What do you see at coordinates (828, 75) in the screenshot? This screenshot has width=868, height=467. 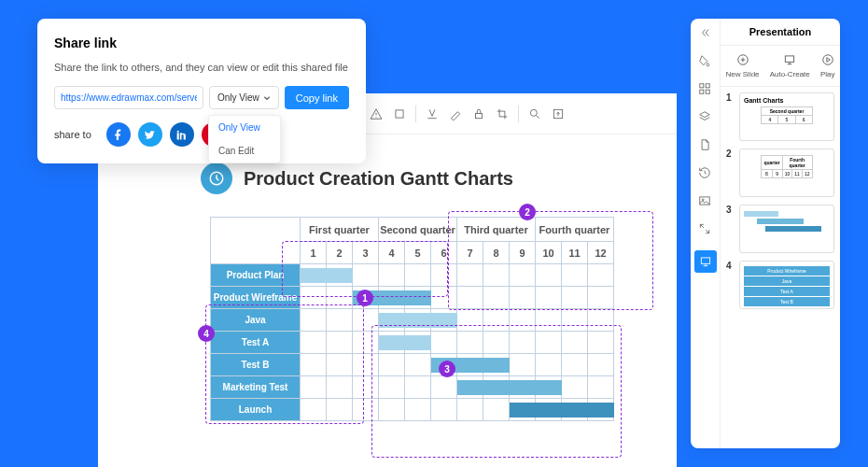 I see `action-label: Play` at bounding box center [828, 75].